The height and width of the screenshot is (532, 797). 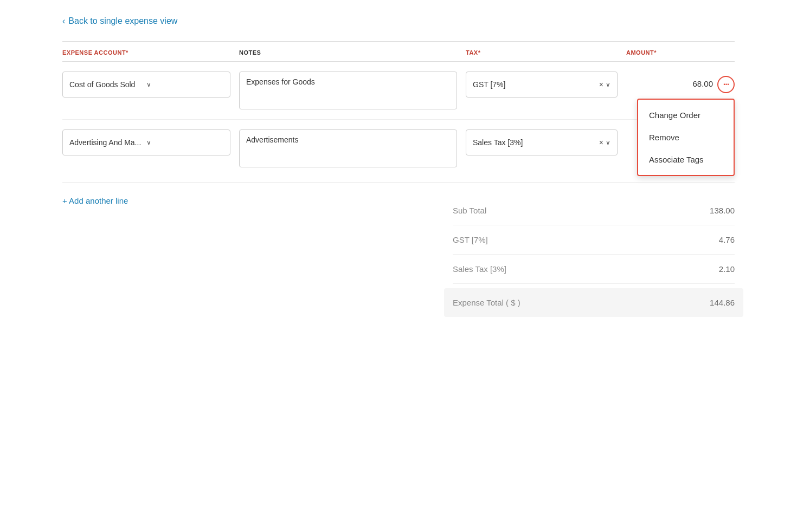 I want to click on sales-tax-value: 2.10, so click(x=727, y=269).